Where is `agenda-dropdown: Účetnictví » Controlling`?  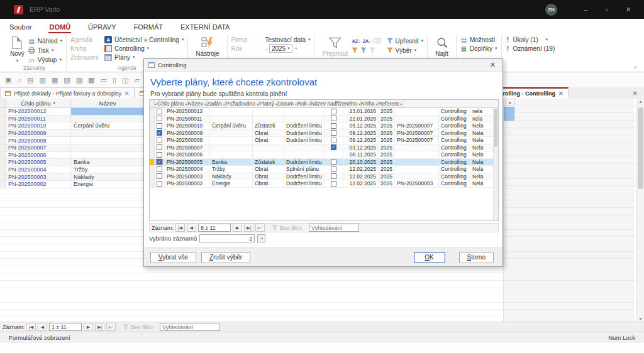 agenda-dropdown: Účetnictví » Controlling is located at coordinates (147, 40).